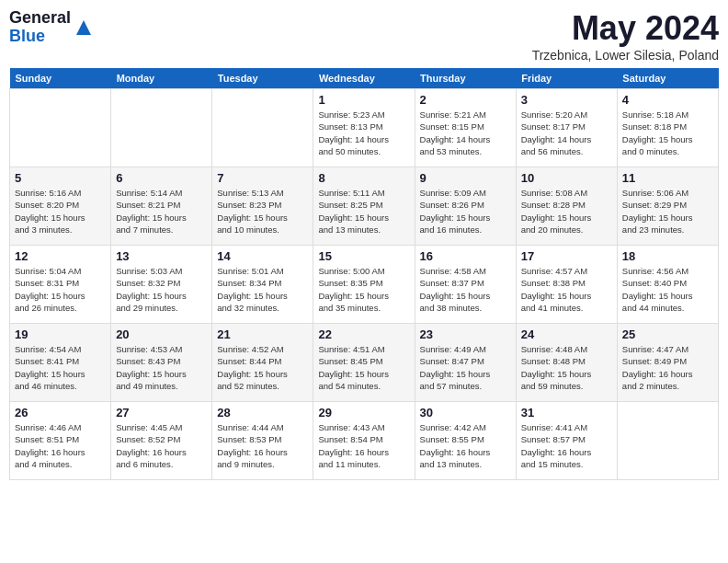 This screenshot has width=728, height=563. Describe the element at coordinates (162, 206) in the screenshot. I see `calendar-cell: 6Sunrise: 5:14 AMSunset: 8:21 PMDaylight…` at that location.